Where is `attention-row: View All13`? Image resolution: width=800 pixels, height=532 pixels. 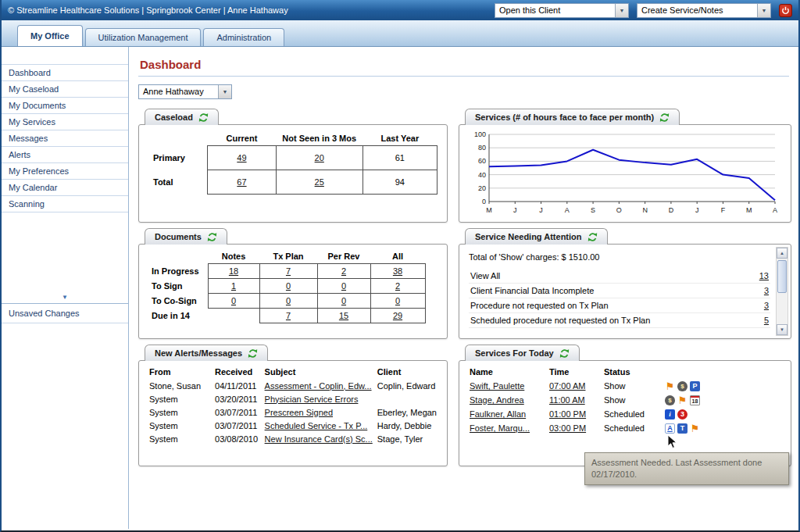
attention-row: View All13 is located at coordinates (620, 277).